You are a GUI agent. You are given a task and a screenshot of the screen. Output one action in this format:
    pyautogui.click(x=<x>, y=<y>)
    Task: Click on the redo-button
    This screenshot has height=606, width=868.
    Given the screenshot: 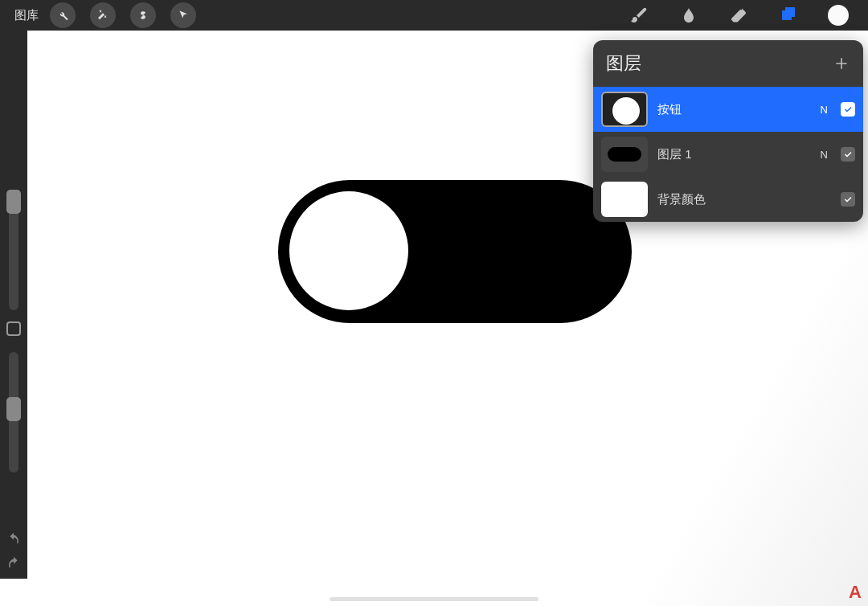 What is the action you would take?
    pyautogui.click(x=14, y=563)
    